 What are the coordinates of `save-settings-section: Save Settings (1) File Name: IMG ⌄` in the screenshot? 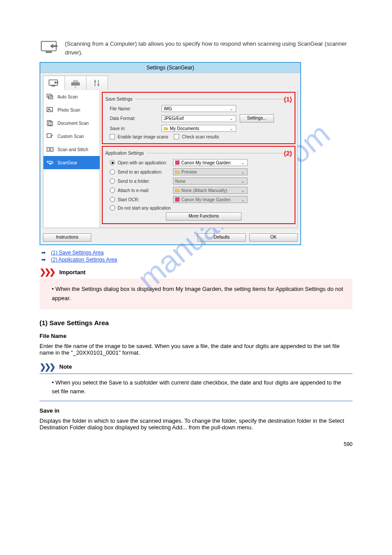 It's located at (198, 118).